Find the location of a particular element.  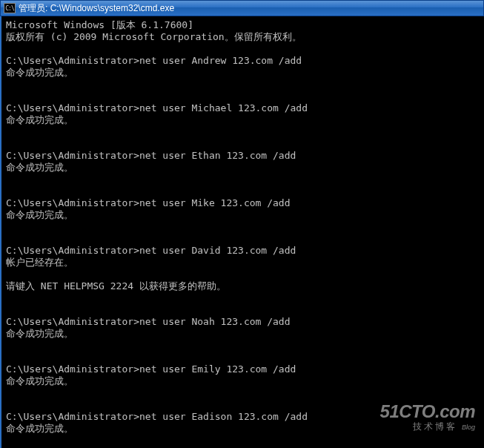

cmd-icon: C:\ is located at coordinates (10, 8).